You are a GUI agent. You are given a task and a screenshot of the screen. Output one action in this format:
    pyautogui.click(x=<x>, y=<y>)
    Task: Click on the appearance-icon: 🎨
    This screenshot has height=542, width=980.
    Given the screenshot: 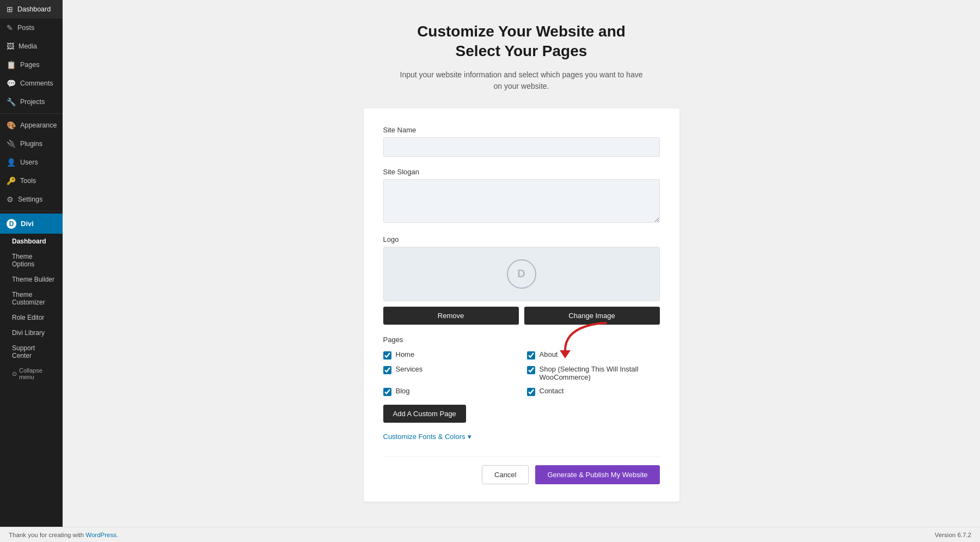 What is the action you would take?
    pyautogui.click(x=11, y=125)
    